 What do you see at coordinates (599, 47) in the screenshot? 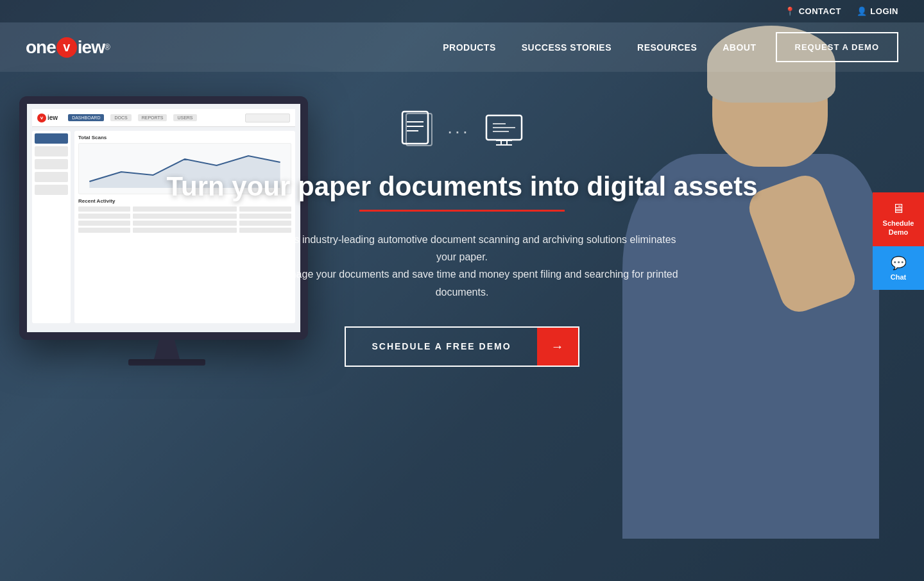
I see `nav-links: PRODUCTS SUCCESS STORIES RESOURCES ABOUT` at bounding box center [599, 47].